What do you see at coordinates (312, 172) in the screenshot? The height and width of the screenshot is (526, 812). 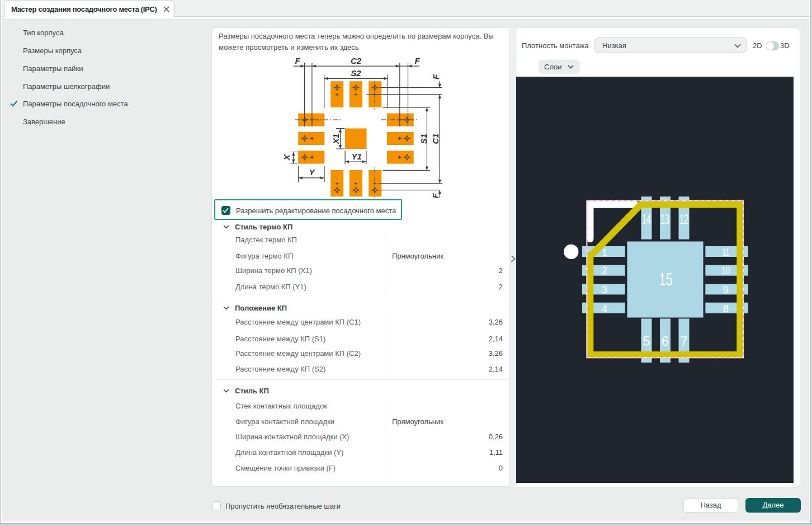 I see `svg-text: Y` at bounding box center [312, 172].